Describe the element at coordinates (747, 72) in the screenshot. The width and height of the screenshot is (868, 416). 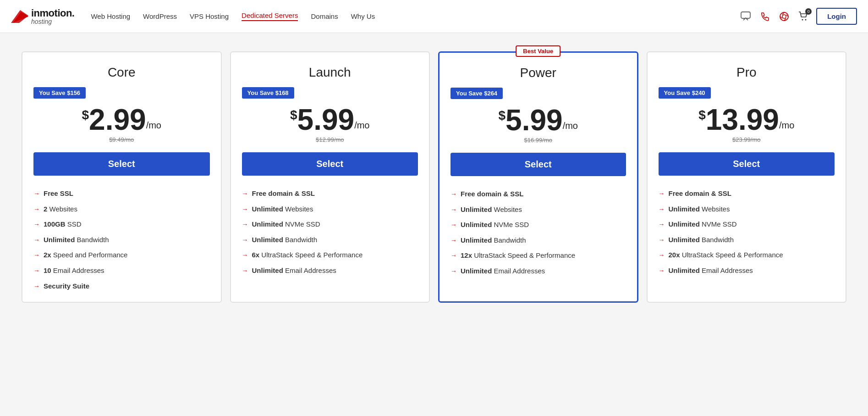
I see `plan-name: Pro` at that location.